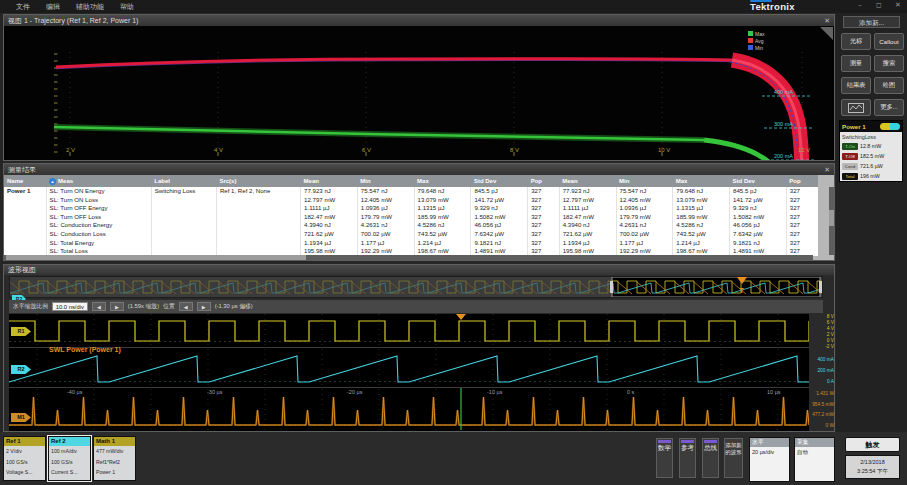  I want to click on waveform-badge-math1: Math 1477 mW/divRef1*Ref2Power 1, so click(114, 458).